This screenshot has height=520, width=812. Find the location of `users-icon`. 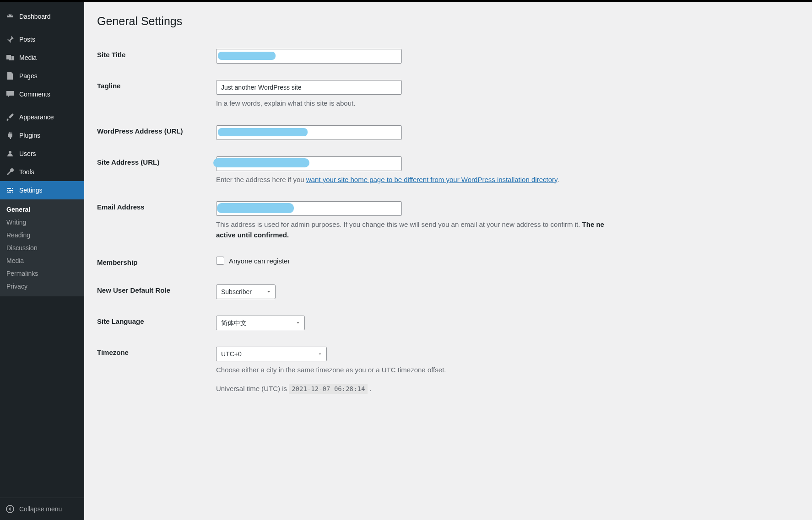

users-icon is located at coordinates (10, 154).